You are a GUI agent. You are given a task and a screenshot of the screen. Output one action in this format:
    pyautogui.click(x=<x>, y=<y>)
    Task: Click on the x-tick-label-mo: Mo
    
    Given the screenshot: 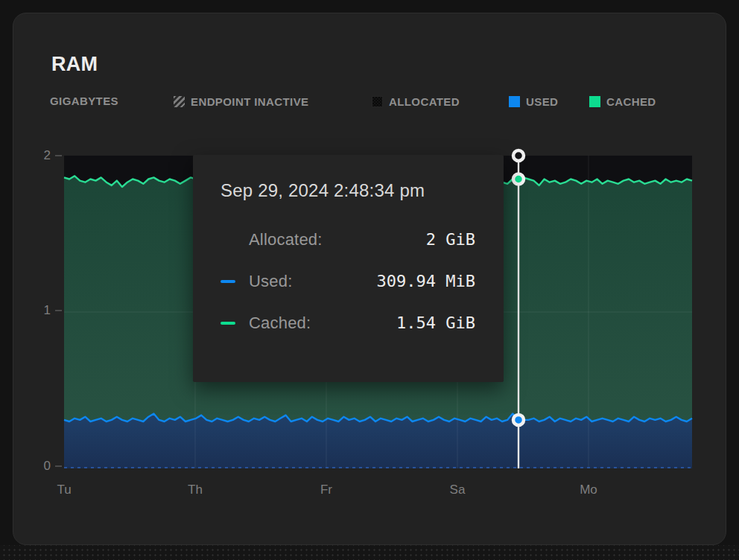 What is the action you would take?
    pyautogui.click(x=589, y=490)
    